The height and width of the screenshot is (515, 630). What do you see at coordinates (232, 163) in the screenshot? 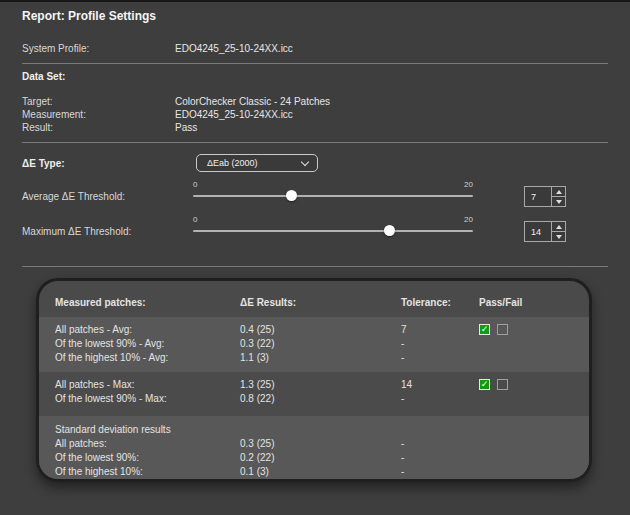
I see `delta-e-type-selected: ΔEab (2000)` at bounding box center [232, 163].